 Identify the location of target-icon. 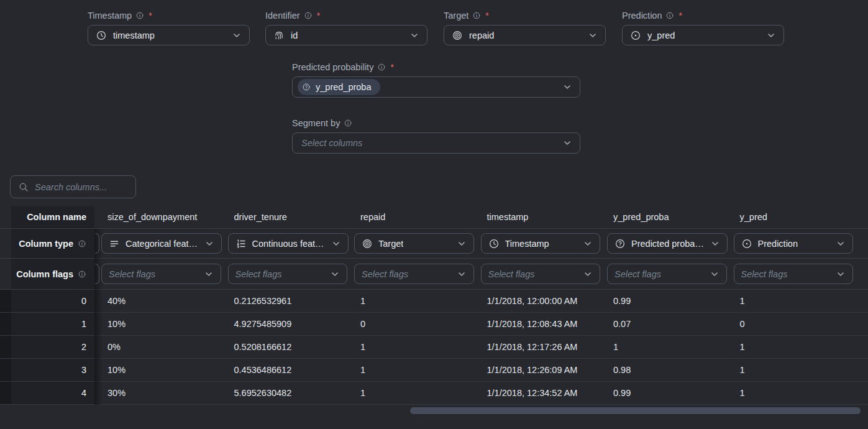
(457, 35).